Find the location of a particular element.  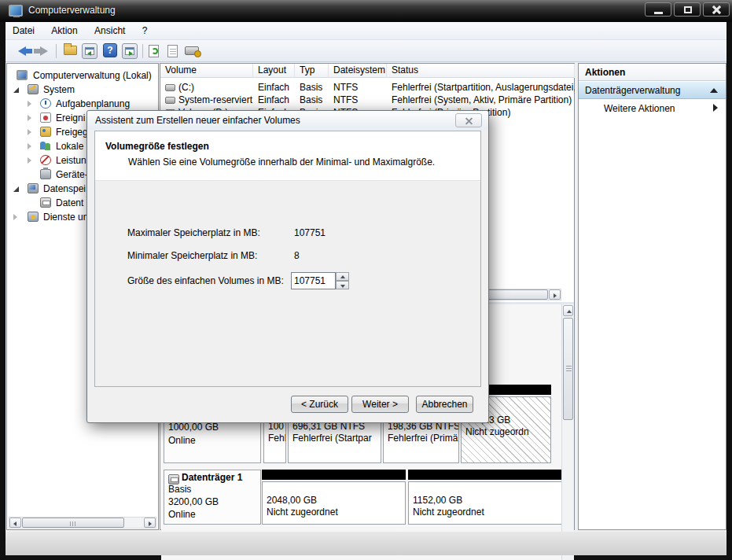

disk0-size: 1000,00 GB is located at coordinates (212, 428).